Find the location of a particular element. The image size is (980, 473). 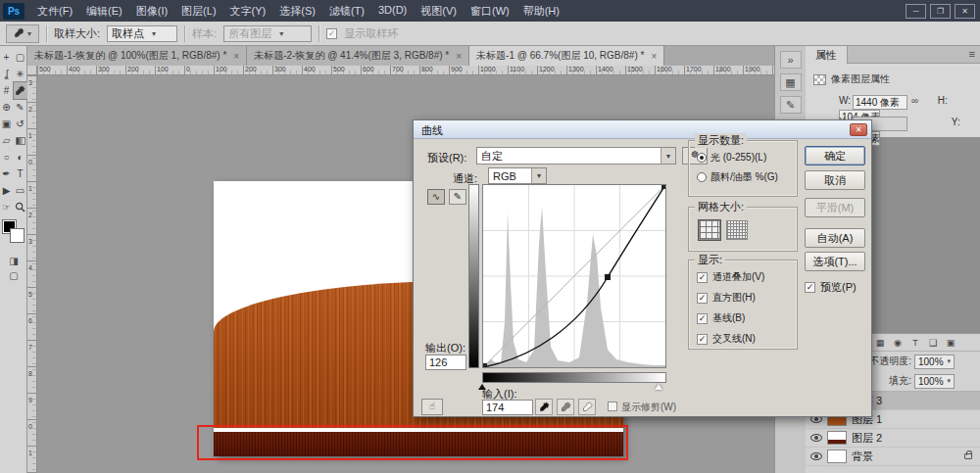

auto-button: 自动(A) is located at coordinates (835, 238).